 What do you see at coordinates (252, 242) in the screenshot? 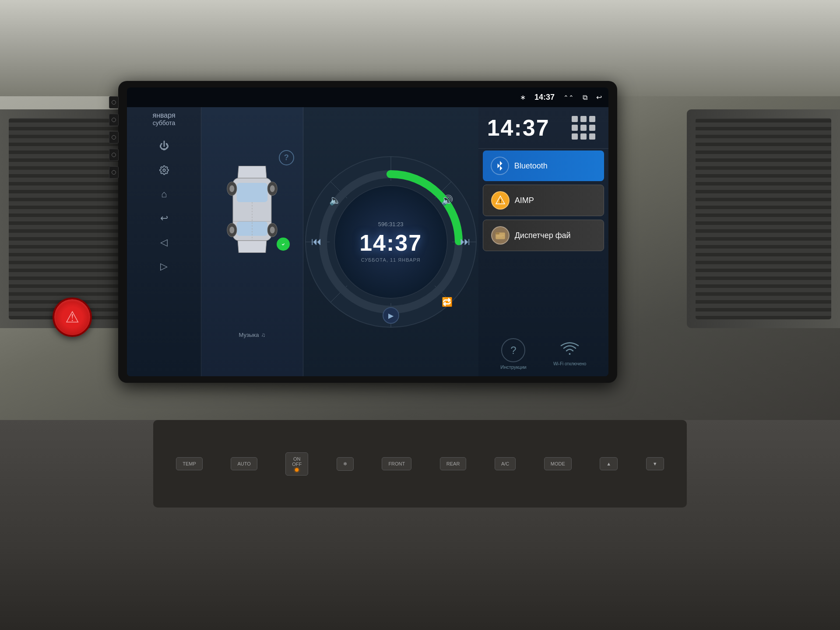
I see `car-status-panel: ?` at bounding box center [252, 242].